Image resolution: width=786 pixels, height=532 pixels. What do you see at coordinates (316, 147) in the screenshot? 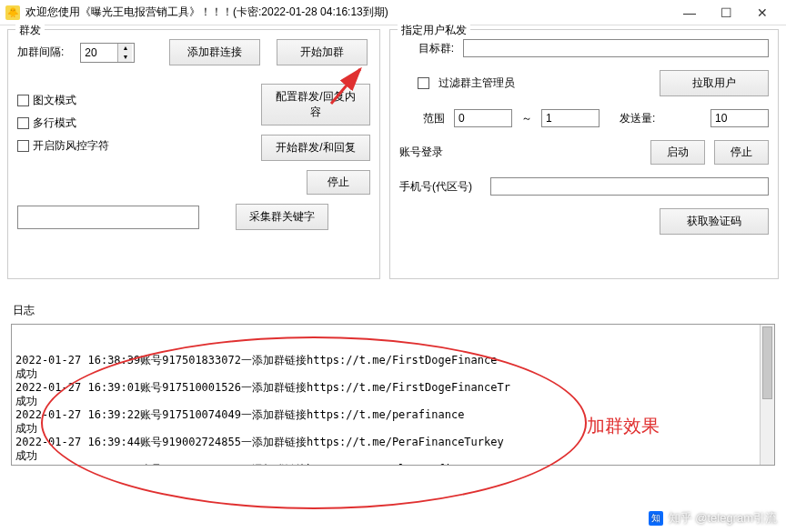
I see `start-send-button: 开始群发/和回复` at bounding box center [316, 147].